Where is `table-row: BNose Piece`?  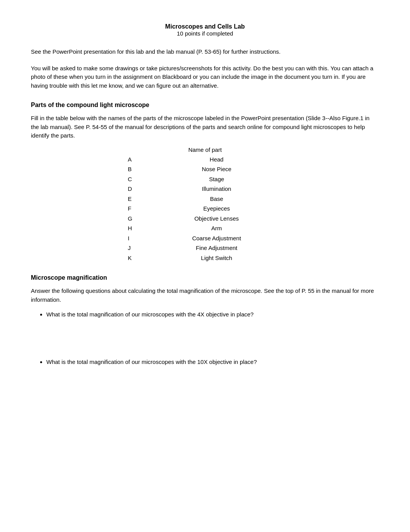
table-row: BNose Piece is located at coordinates (205, 169).